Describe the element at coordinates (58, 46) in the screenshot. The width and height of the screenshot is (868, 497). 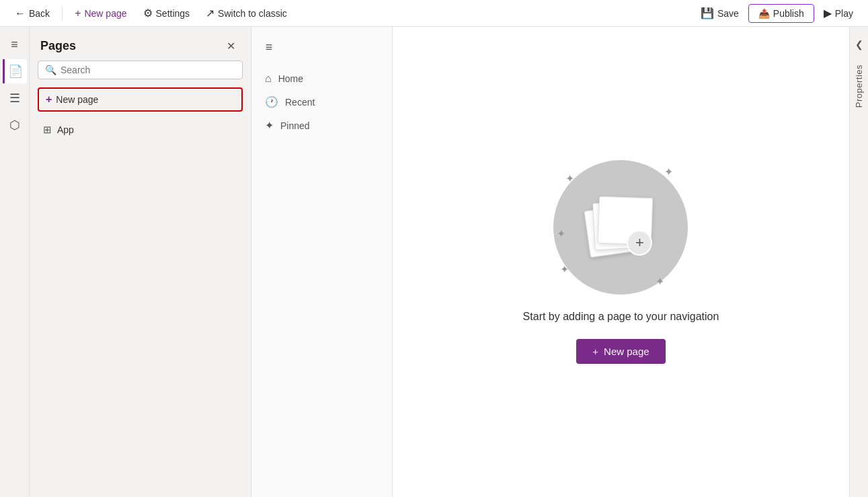
I see `pages-title: Pages` at that location.